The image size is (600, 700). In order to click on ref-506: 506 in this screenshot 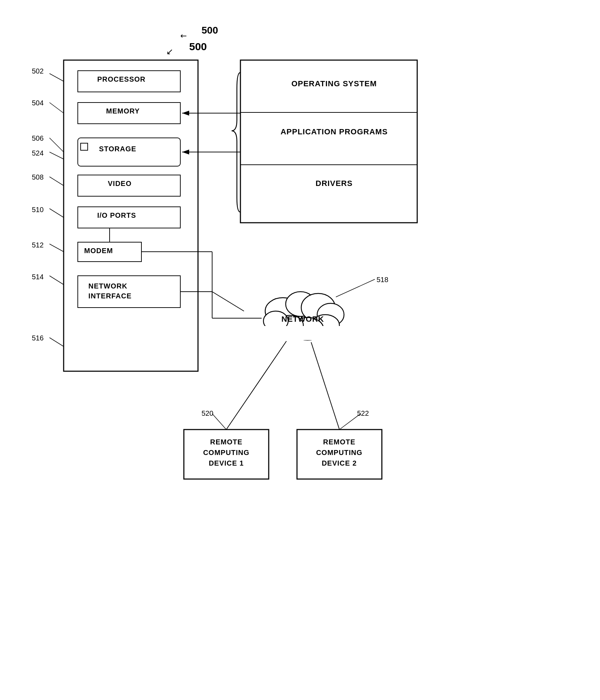, I will do `click(37, 139)`.